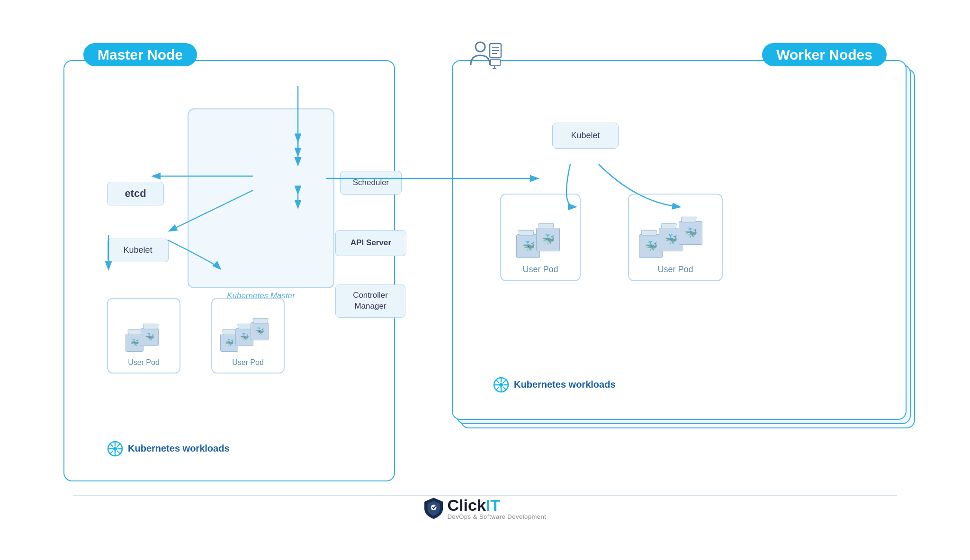 This screenshot has width=970, height=560. What do you see at coordinates (824, 55) in the screenshot?
I see `worker-nodes-badge: Worker Nodes` at bounding box center [824, 55].